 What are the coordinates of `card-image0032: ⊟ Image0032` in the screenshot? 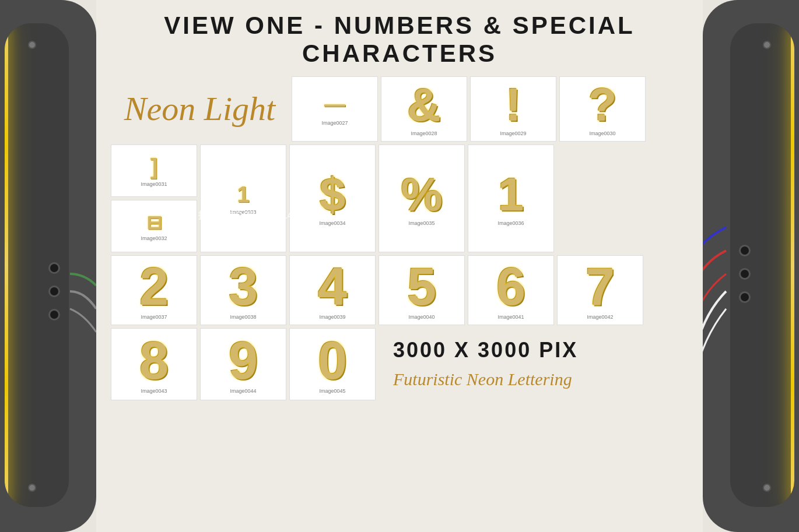 It's located at (154, 226).